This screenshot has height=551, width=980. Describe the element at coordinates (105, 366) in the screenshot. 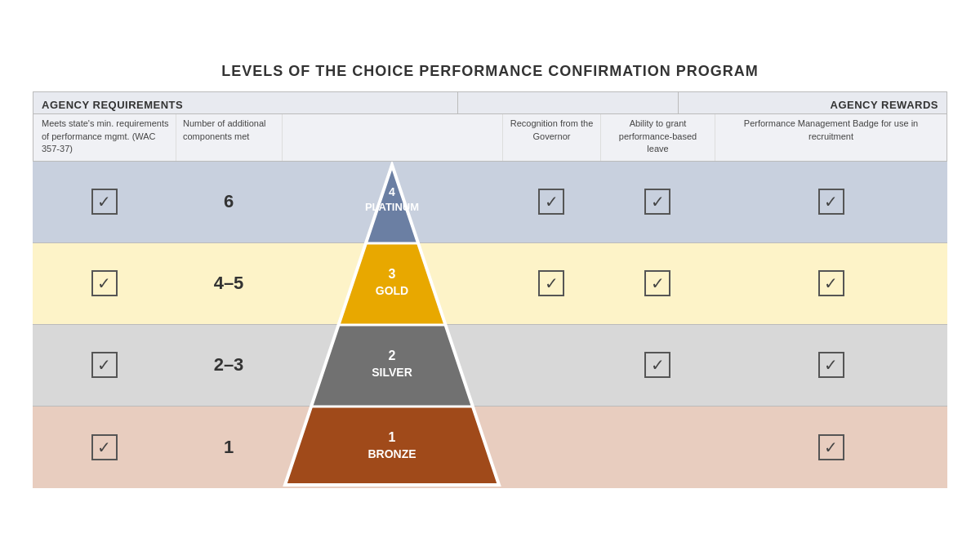

I see `silver-meets-cell: ✓` at that location.